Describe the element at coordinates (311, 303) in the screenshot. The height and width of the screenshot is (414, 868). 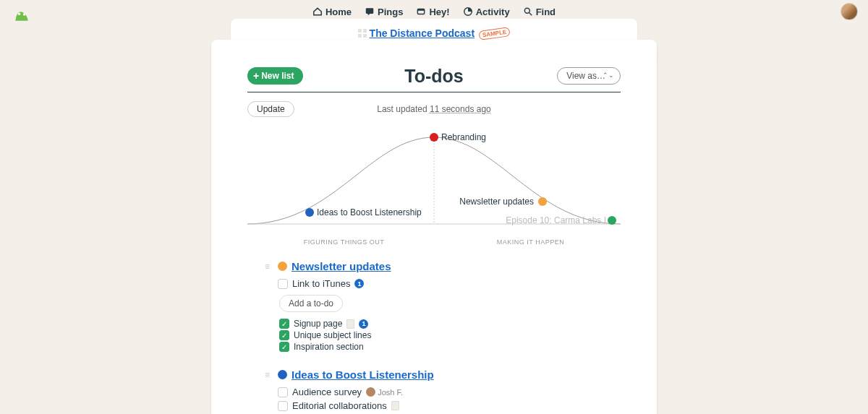
I see `add-todo-button: Add a to-do` at that location.